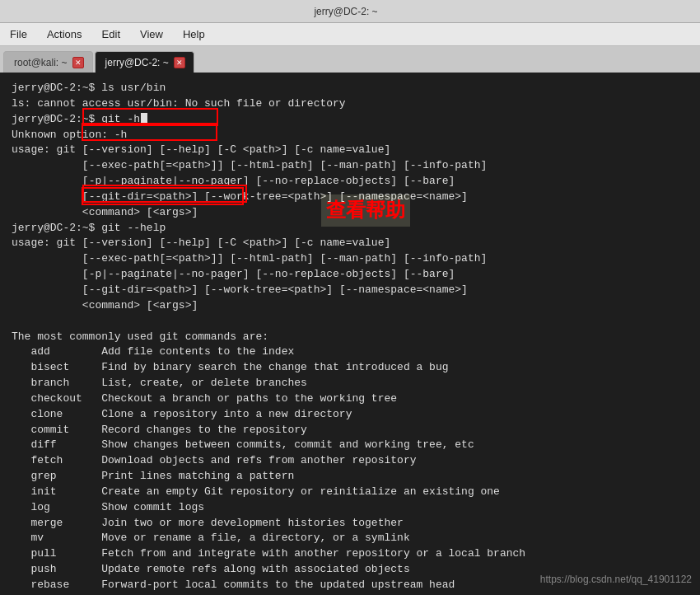 This screenshot has width=700, height=595. What do you see at coordinates (346, 12) in the screenshot?
I see `title-bar-text: jerry@DC-2: ~` at bounding box center [346, 12].